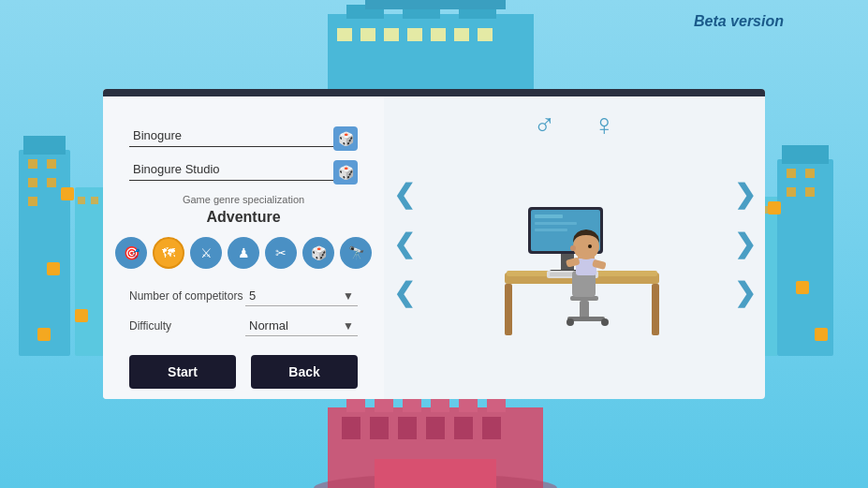  Describe the element at coordinates (739, 22) in the screenshot. I see `beta-version-label: Beta version` at that location.